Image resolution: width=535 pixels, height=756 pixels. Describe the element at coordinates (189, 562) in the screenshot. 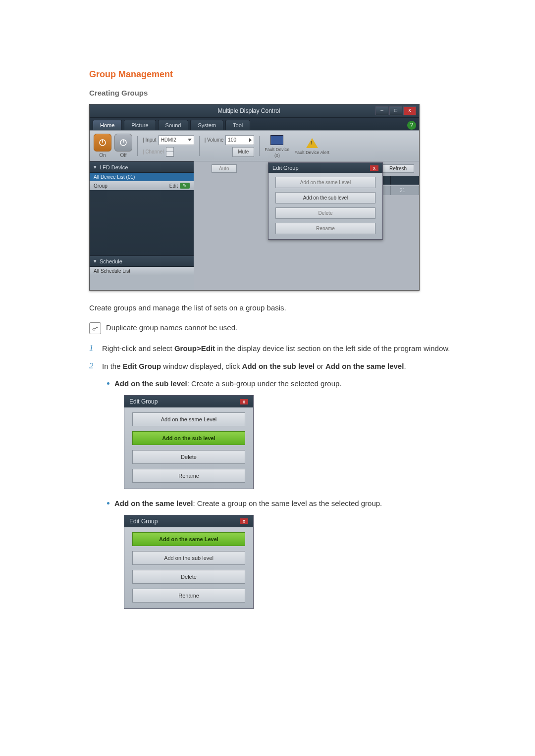

I see `edit-group-dialog-same: Edit Group x Add on the same Level Add o…` at that location.